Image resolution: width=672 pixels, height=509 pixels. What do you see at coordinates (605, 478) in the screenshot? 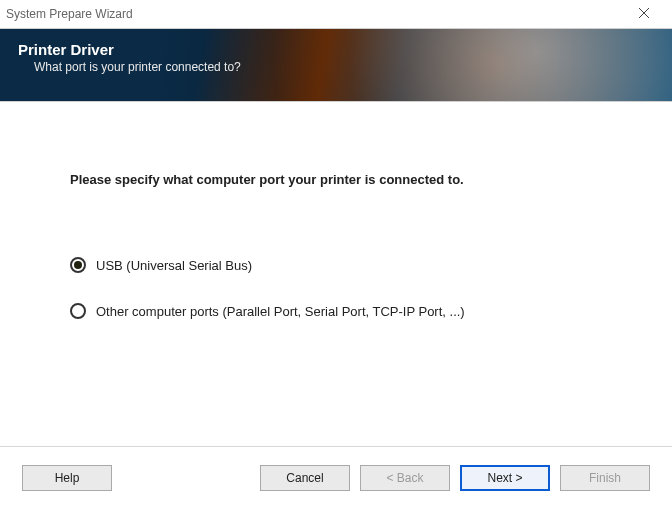
I see `finish-button: Finish` at bounding box center [605, 478].